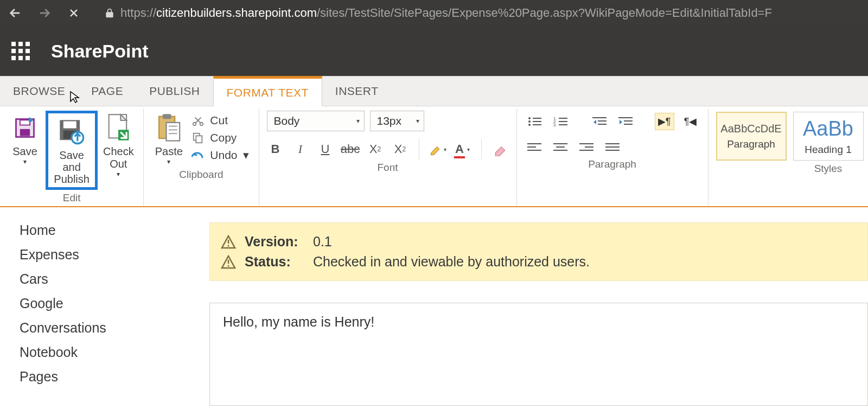 The image size is (868, 415). What do you see at coordinates (375, 149) in the screenshot?
I see `subscript-button: X2` at bounding box center [375, 149].